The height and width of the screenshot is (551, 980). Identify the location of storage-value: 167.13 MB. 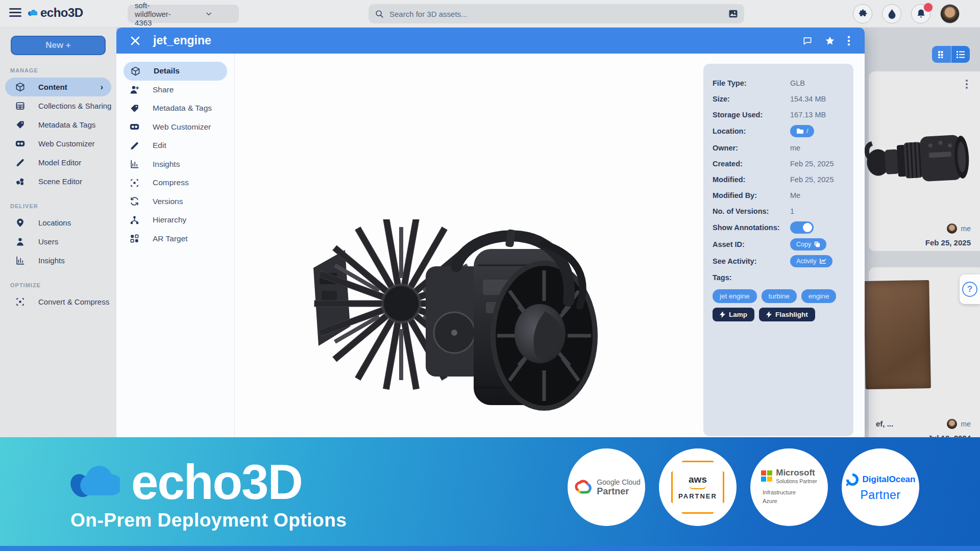
(808, 115).